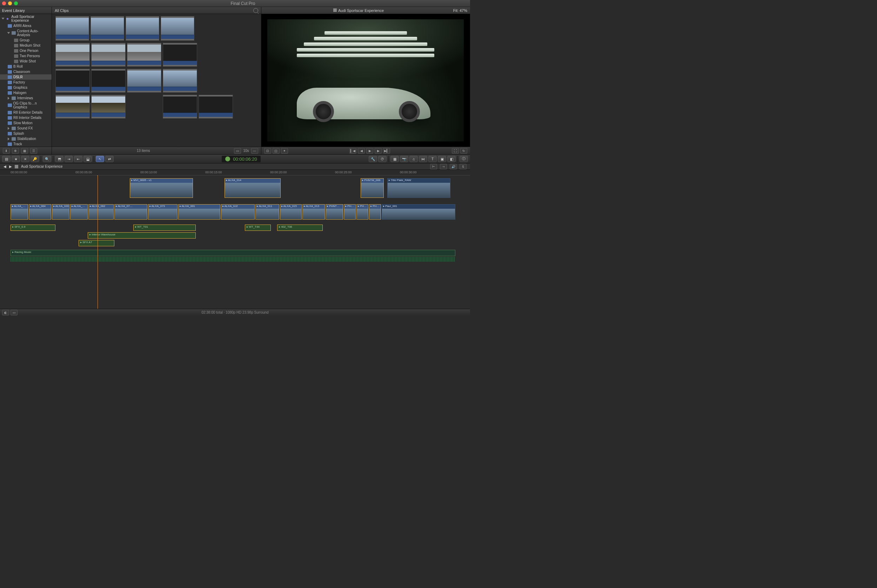 This screenshot has width=877, height=588. I want to click on viewer-zoom-label: Fit: 47%, so click(460, 10).